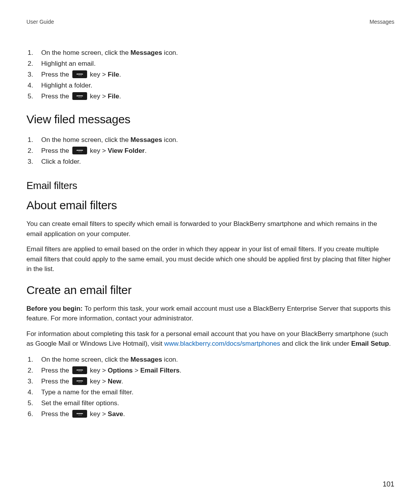 This screenshot has height=504, width=420. Describe the element at coordinates (210, 313) in the screenshot. I see `before-you-begin: Before you begin: To perform this task, …` at that location.